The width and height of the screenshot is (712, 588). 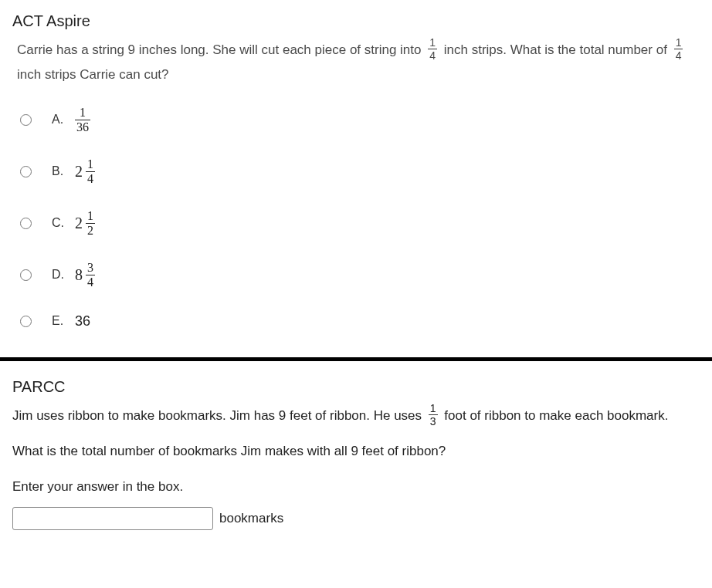 I want to click on answer-value-d: 8 3 4, so click(x=85, y=275).